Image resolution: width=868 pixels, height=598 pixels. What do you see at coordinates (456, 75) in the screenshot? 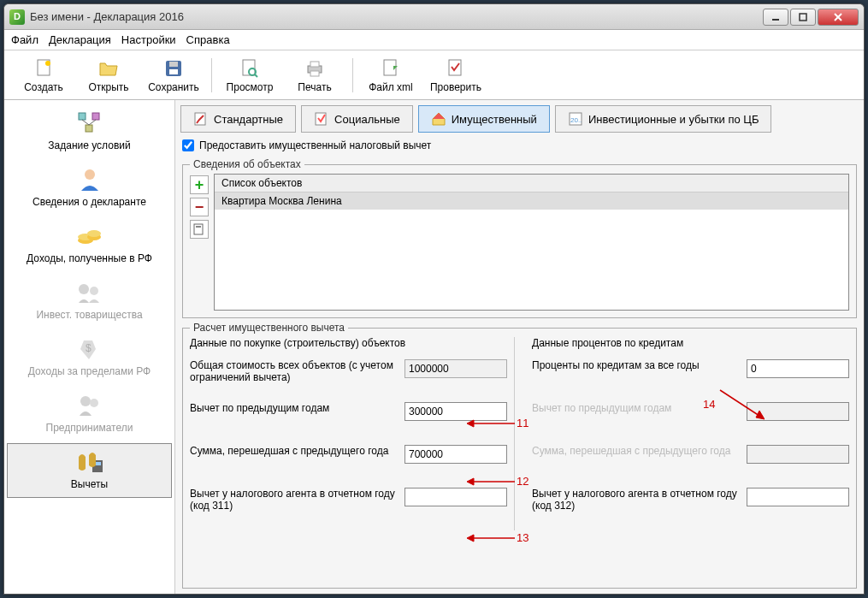
I see `check-button: Проверить` at bounding box center [456, 75].